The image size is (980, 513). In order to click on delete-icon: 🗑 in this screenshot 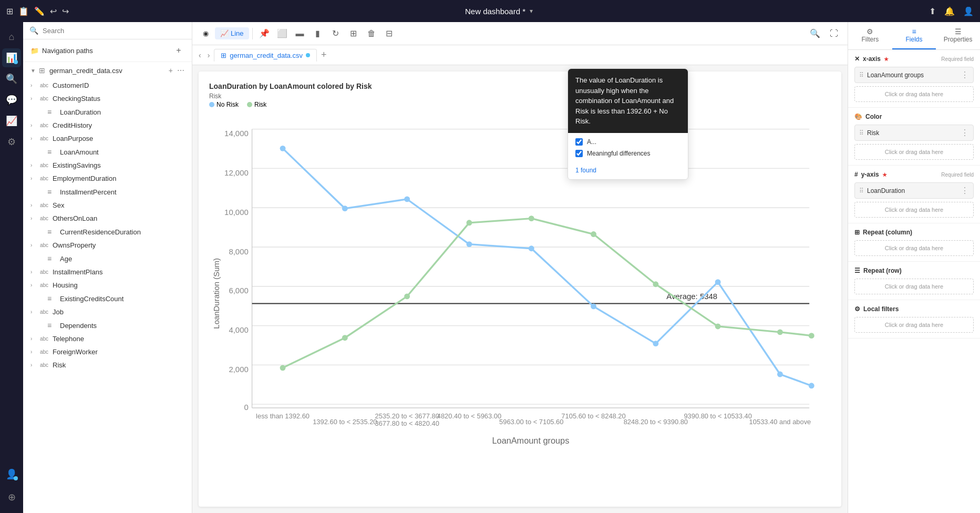, I will do `click(372, 34)`.